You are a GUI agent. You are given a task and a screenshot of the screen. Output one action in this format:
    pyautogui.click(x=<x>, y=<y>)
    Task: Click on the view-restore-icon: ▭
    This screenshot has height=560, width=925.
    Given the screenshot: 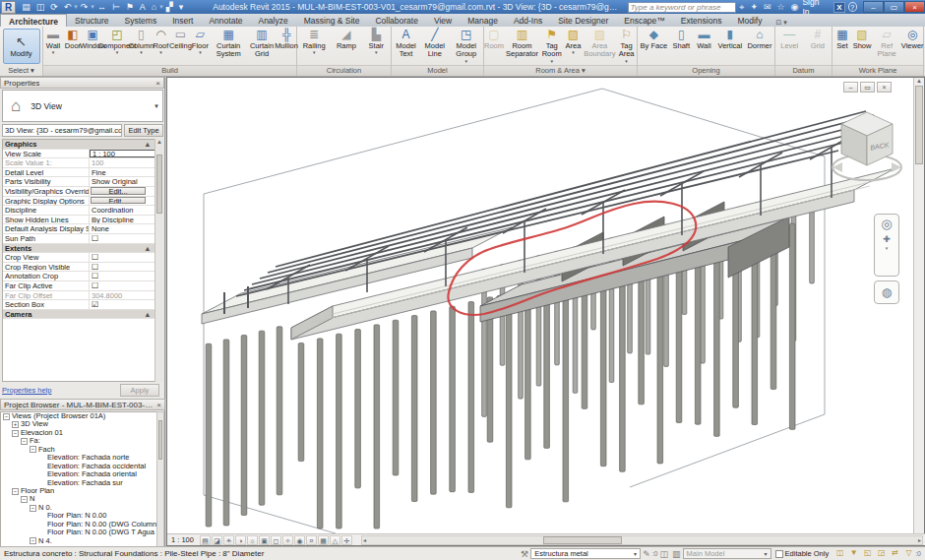 What is the action you would take?
    pyautogui.click(x=868, y=87)
    